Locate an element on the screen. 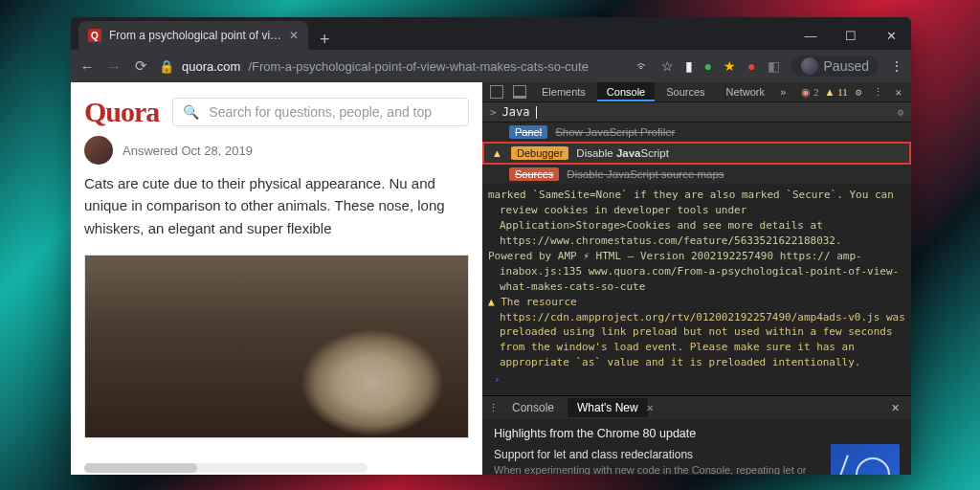 The width and height of the screenshot is (980, 490). command-results: Panel Show JavaScript Profiler ▲ Debugge… is located at coordinates (697, 153).